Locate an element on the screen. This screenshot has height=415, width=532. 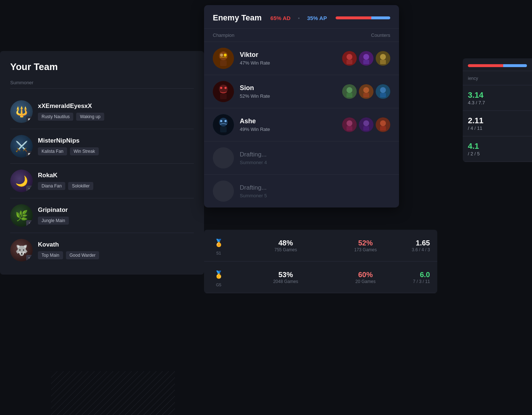
summoner-row: 🔱 🔲 xXEmeraldEyesxX Rusty Nautilus Wakin… is located at coordinates (102, 112).